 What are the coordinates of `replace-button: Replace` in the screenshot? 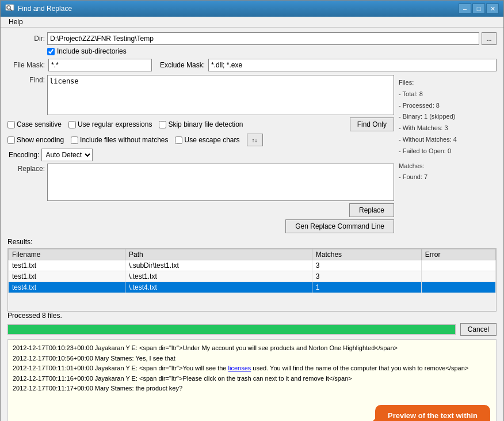 It's located at (372, 210).